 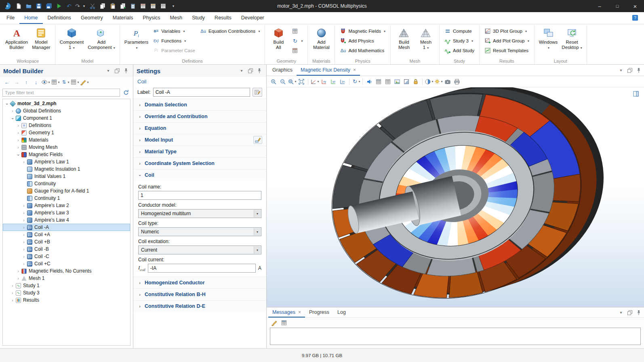 I want to click on scene-light-button: ▾, so click(x=438, y=82).